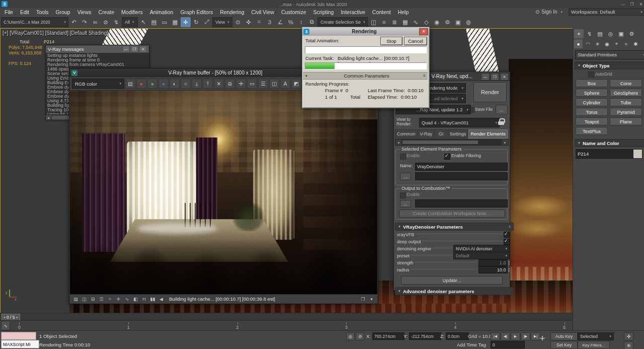 This screenshot has height=349, width=644. I want to click on vfb-monochrome-icon: ○, so click(186, 84).